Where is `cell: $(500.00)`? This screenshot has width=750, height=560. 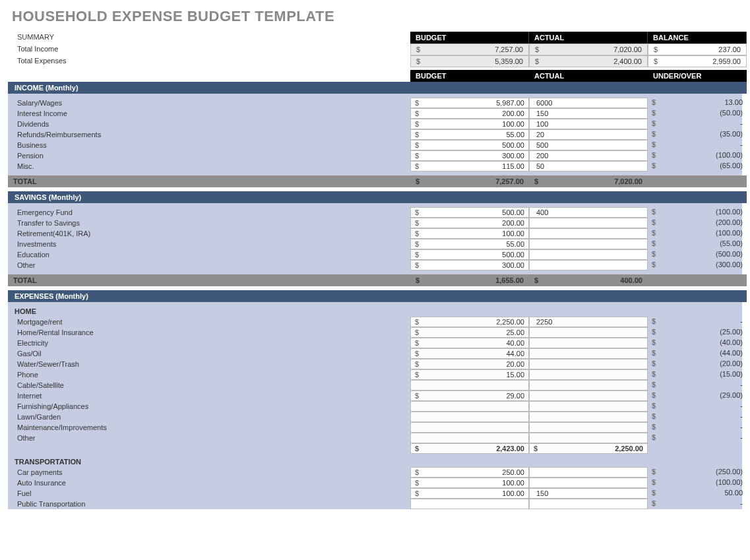 cell: $(500.00) is located at coordinates (697, 255).